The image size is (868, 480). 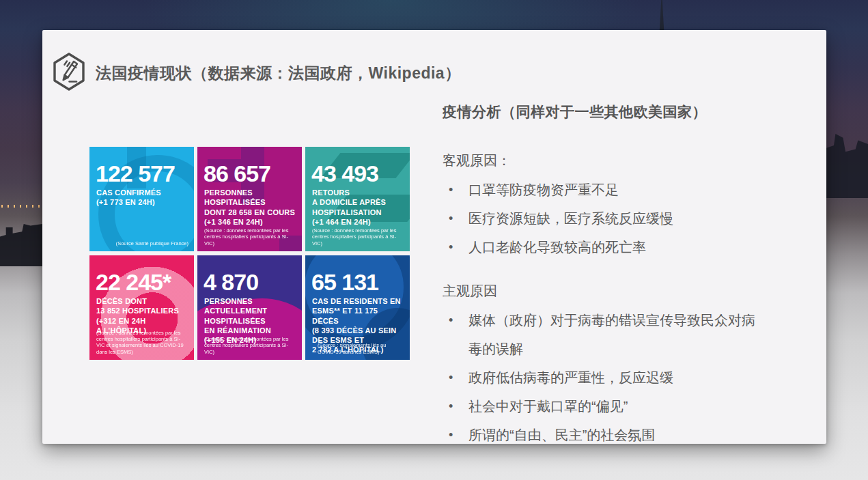 What do you see at coordinates (250, 199) in the screenshot?
I see `stat-tile-hospitalisees: 86 657 PERSONNES HOSPITALISÉES DONT 28 6…` at bounding box center [250, 199].